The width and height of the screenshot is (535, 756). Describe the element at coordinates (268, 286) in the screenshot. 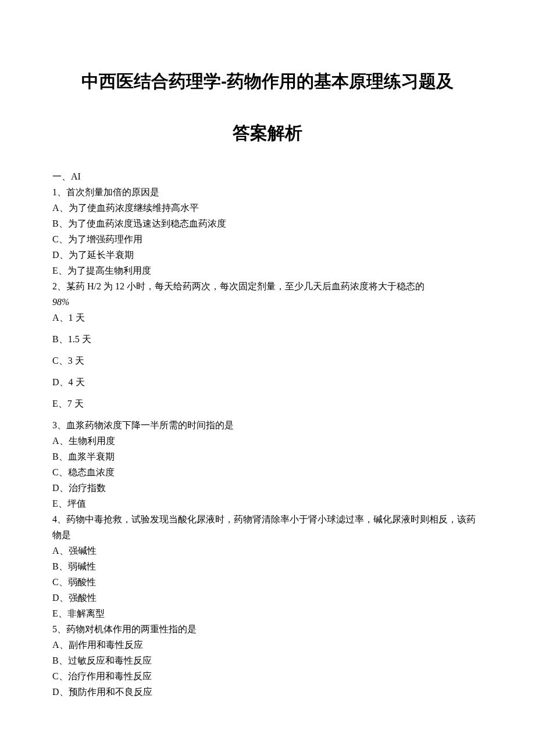

I see `question-2-stem: 2、某药 H/2 为 12 小时，每天给药两次，每次固定剂量，至少几天后血药浓度…` at that location.